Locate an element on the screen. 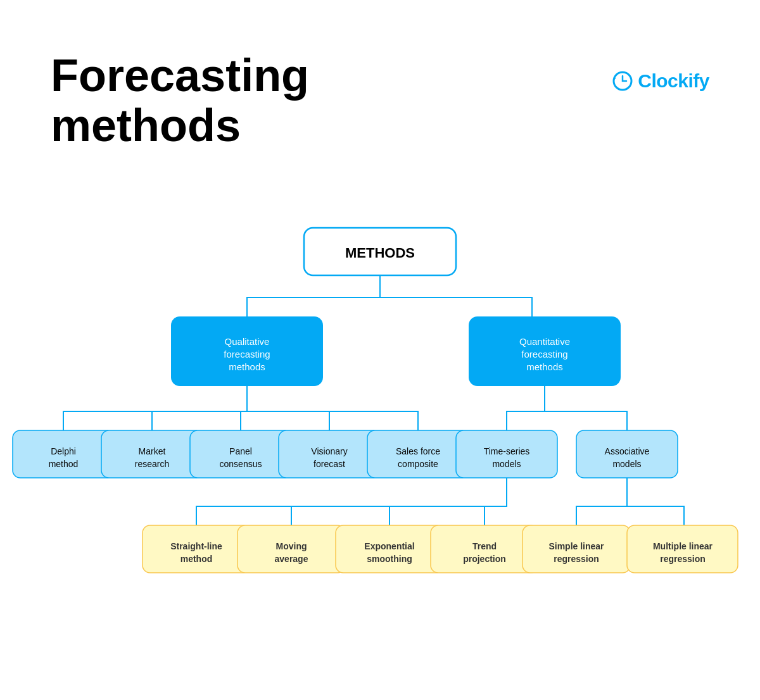 This screenshot has width=760, height=700. panel-label1: Panel is located at coordinates (241, 451).